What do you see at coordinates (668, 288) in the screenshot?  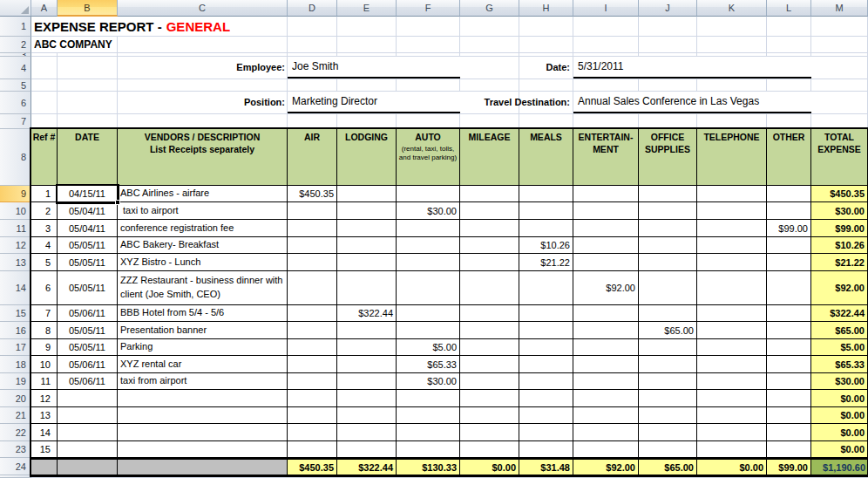 I see `cell-J14` at bounding box center [668, 288].